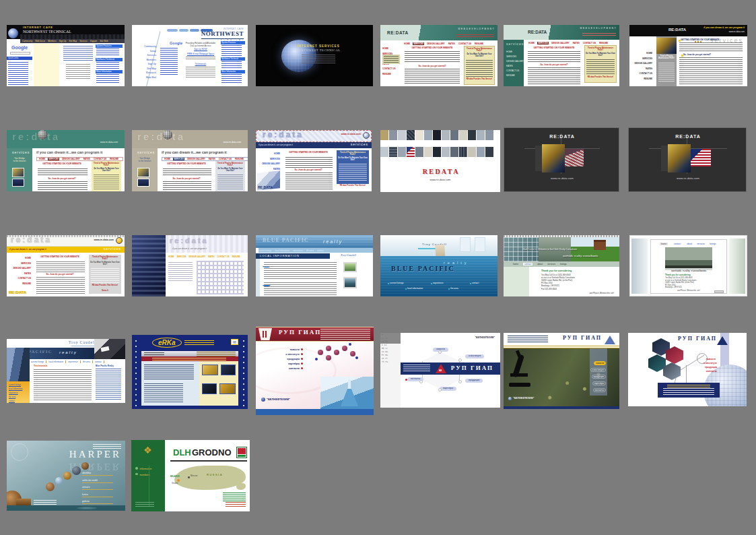  What do you see at coordinates (18, 73) in the screenshot?
I see `left-link-list` at bounding box center [18, 73].